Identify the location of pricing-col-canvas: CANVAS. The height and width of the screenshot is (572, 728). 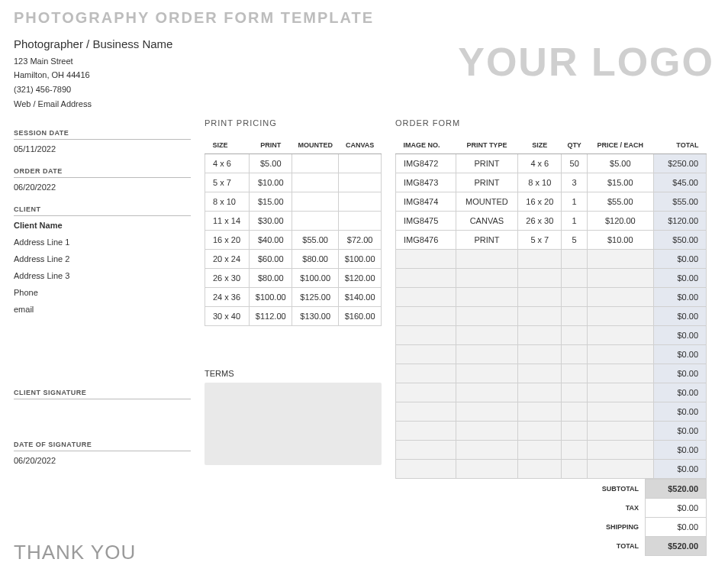
(360, 145).